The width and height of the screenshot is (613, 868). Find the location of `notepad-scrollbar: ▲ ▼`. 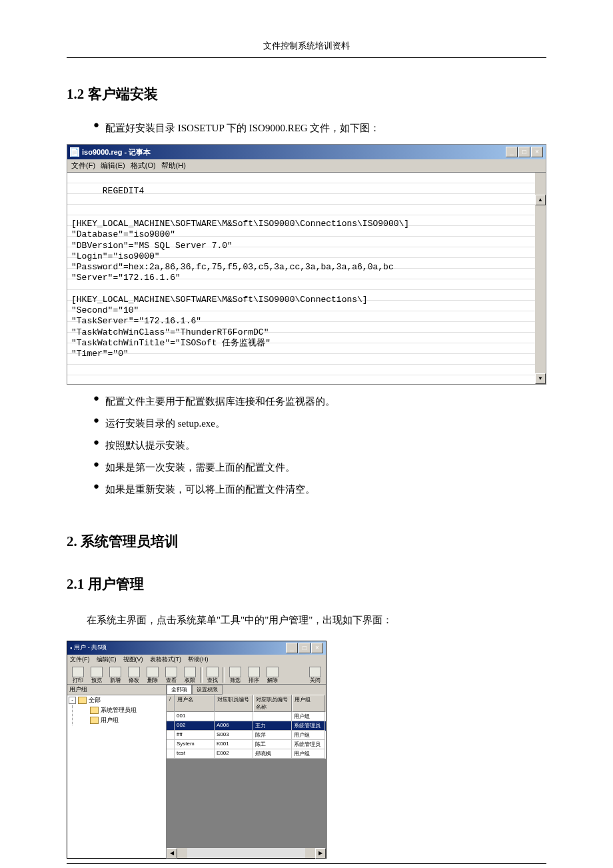

notepad-scrollbar: ▲ ▼ is located at coordinates (540, 279).